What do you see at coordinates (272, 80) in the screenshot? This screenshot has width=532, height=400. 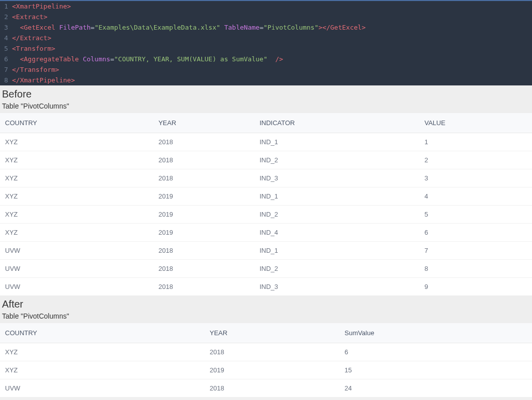 I see `code-content: </XmartPipeline>` at bounding box center [272, 80].